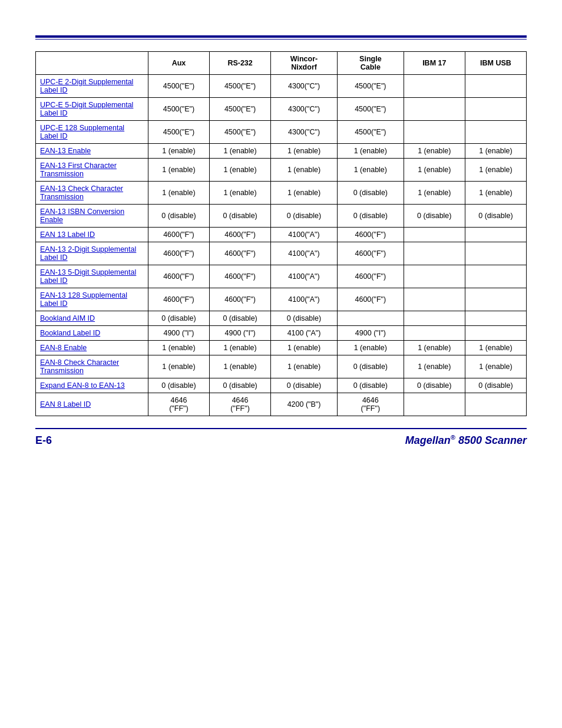 The image size is (562, 728). I want to click on footer: E-6 Magellan® 8500 Scanner, so click(281, 440).